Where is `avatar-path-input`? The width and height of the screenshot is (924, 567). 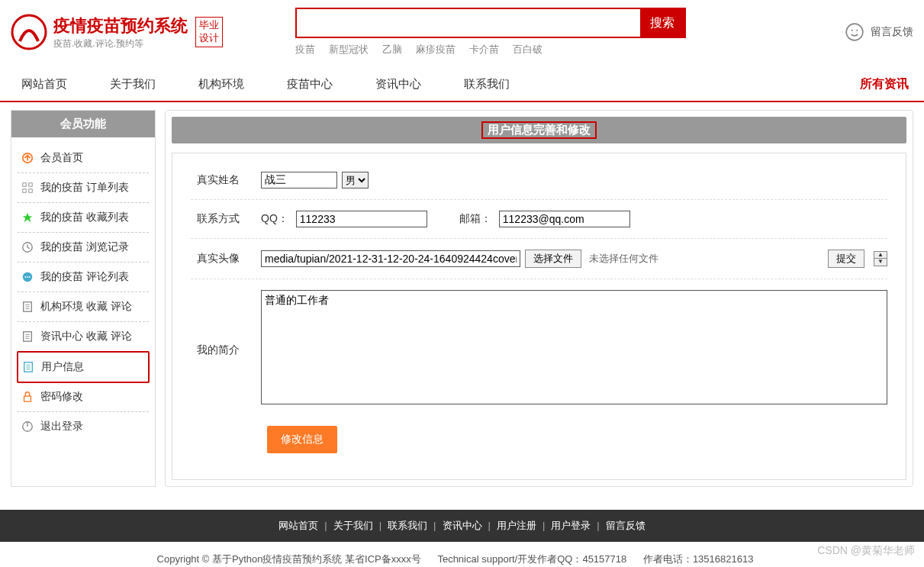
avatar-path-input is located at coordinates (391, 259).